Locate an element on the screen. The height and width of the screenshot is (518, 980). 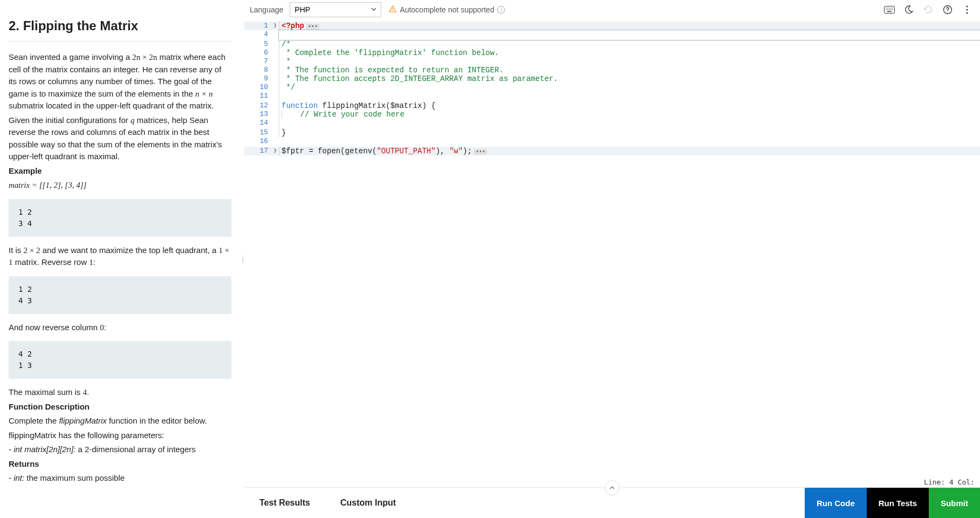
code-line: 8 * The function is expected to return a… is located at coordinates (612, 70).